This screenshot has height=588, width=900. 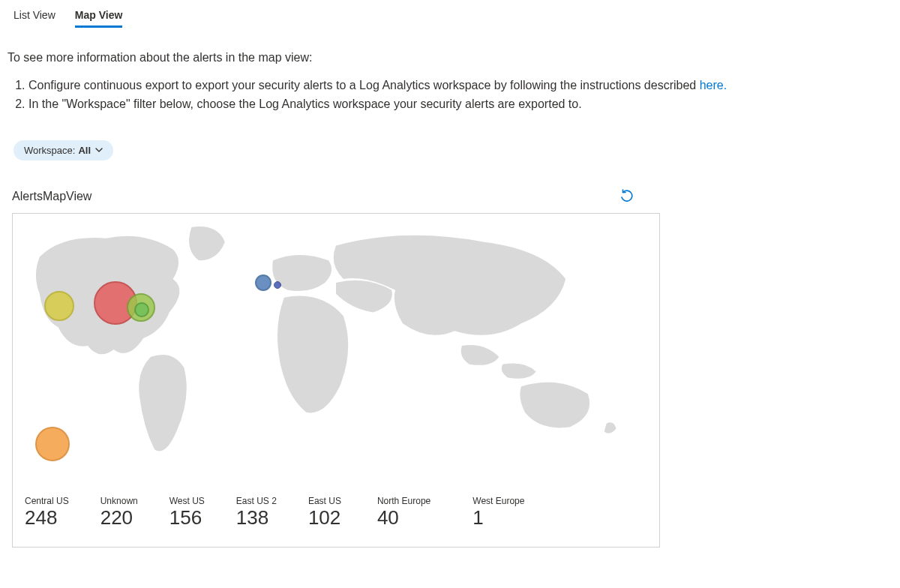 I want to click on stat-east-us-2: East US 2 138, so click(x=256, y=512).